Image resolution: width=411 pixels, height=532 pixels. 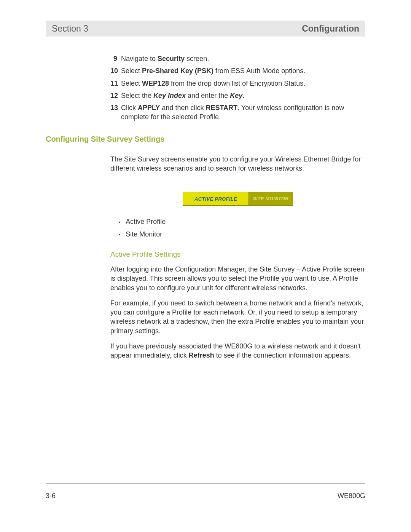 I want to click on tab-site-monitor: SITE MONITOR, so click(x=271, y=199).